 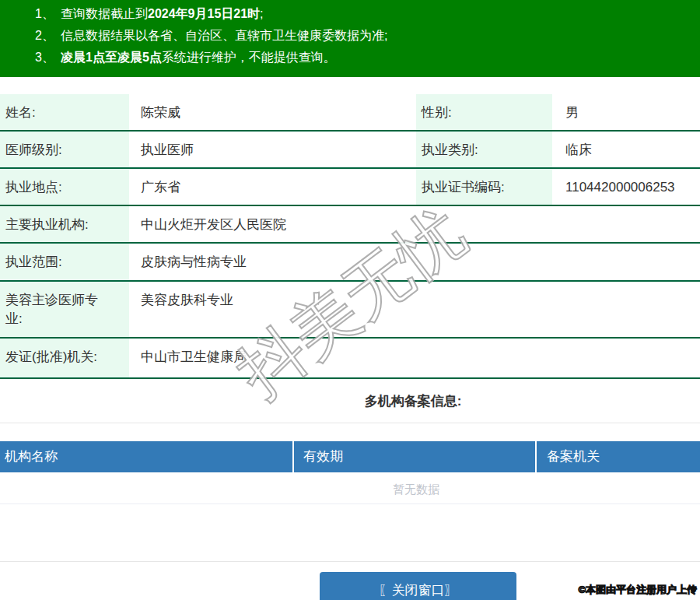 I want to click on field-label-doctor-level: 医师级别:, so click(x=65, y=149).